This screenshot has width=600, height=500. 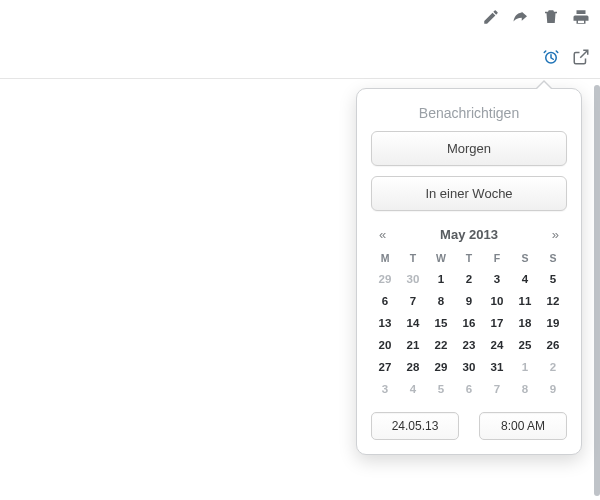 I want to click on calendar-day: 18, so click(x=525, y=323).